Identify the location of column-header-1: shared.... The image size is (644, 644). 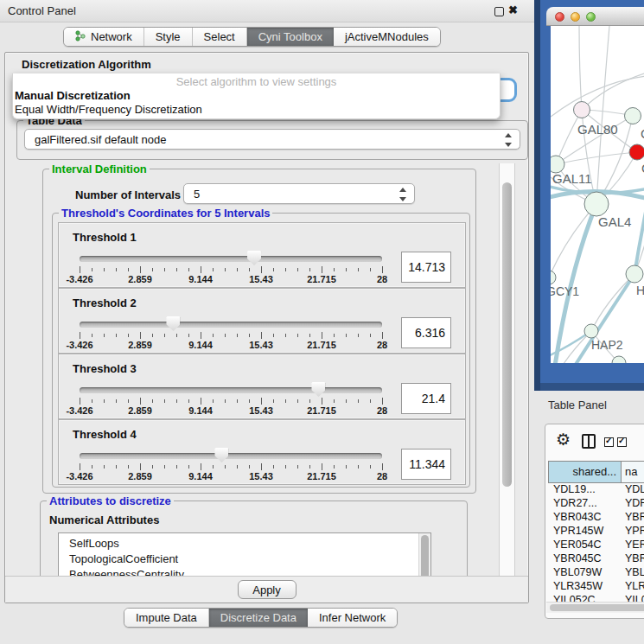
(584, 472).